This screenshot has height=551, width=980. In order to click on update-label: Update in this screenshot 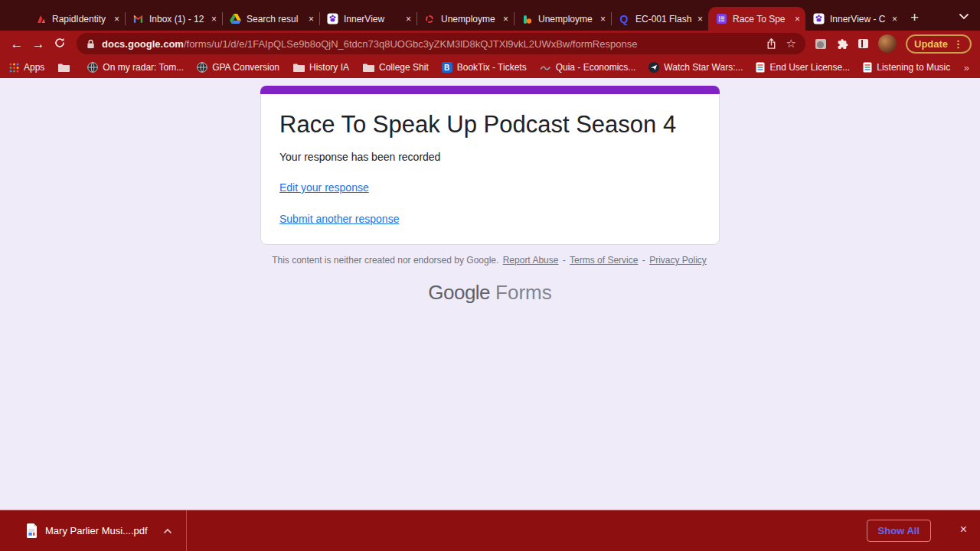, I will do `click(931, 44)`.